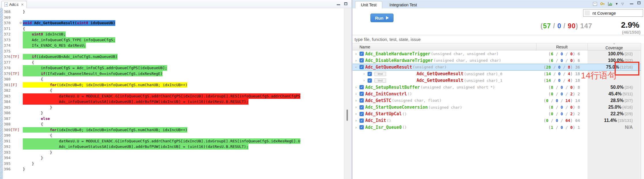  I want to click on overview-ruler, so click(348, 93).